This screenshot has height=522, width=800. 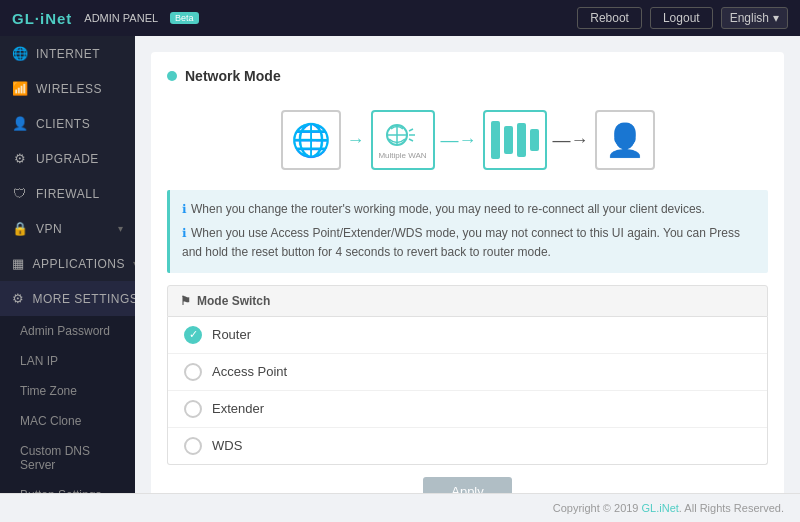 I want to click on network-diagram: 🌐 → Multiple WAN, so click(x=468, y=145).